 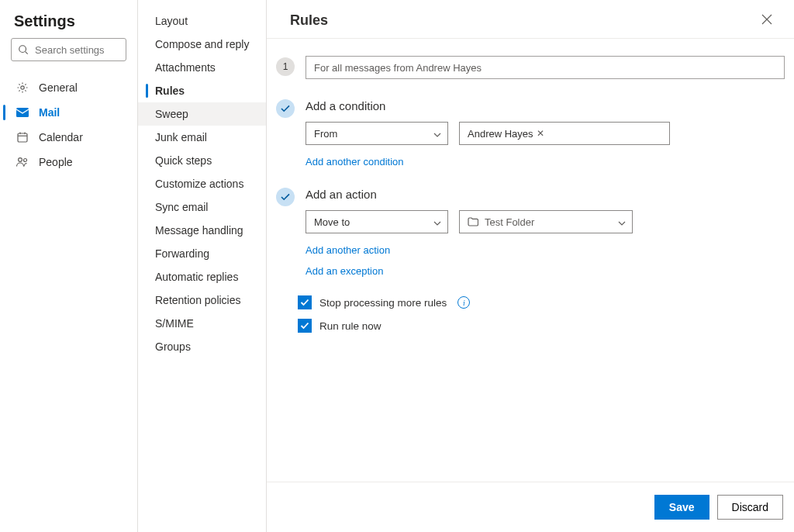 I want to click on secondary-nav-item: Quick steps, so click(x=202, y=161).